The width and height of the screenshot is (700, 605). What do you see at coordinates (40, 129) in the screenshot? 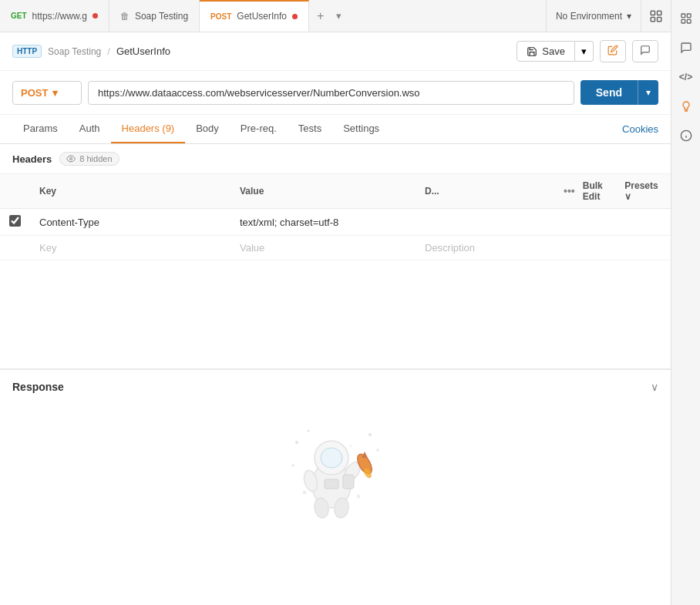
I see `tab-params: Params` at bounding box center [40, 129].